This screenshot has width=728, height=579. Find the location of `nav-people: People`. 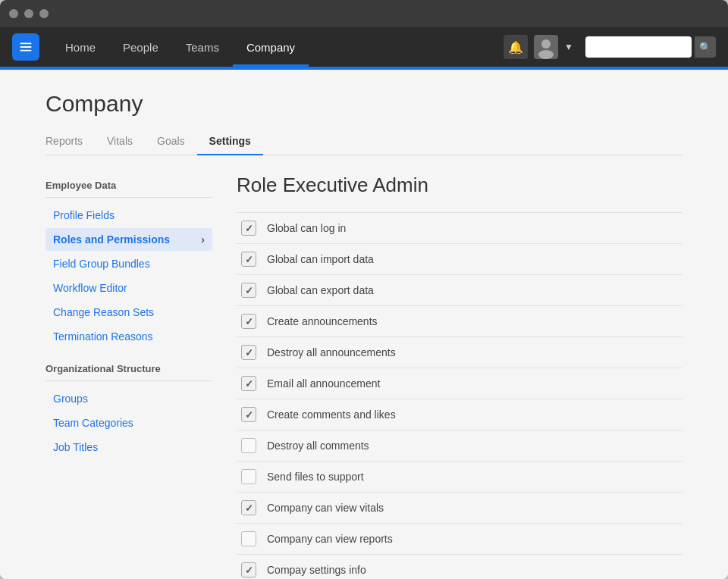

nav-people: People is located at coordinates (141, 47).